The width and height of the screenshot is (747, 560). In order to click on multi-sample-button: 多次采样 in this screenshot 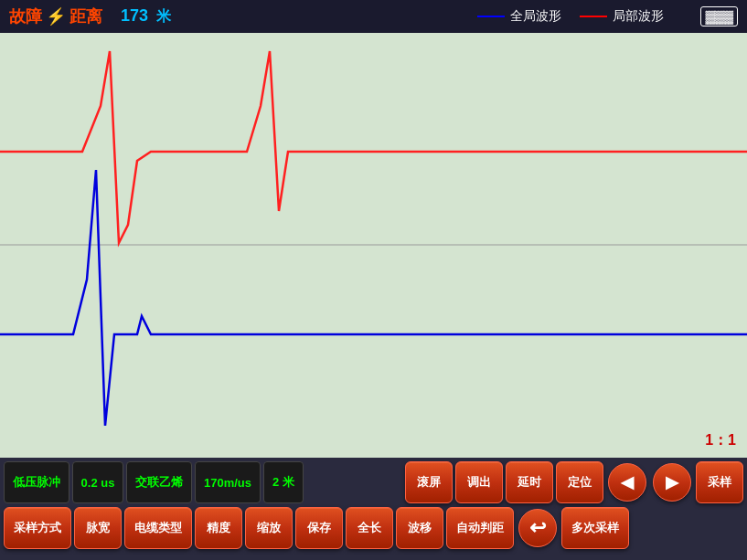, I will do `click(595, 528)`.